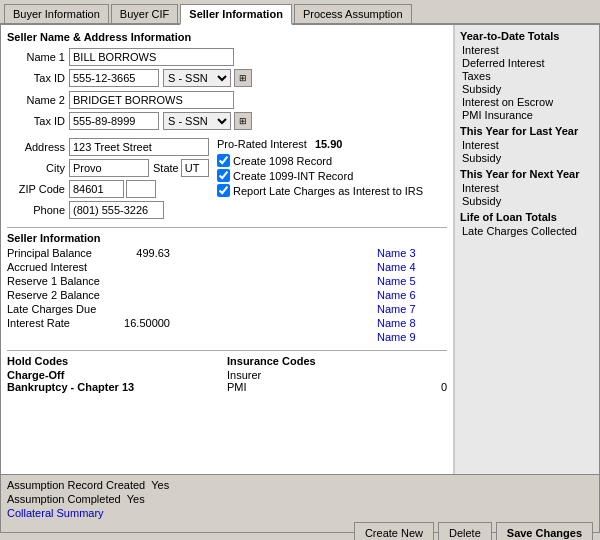  What do you see at coordinates (195, 168) in the screenshot?
I see `state-input` at bounding box center [195, 168].